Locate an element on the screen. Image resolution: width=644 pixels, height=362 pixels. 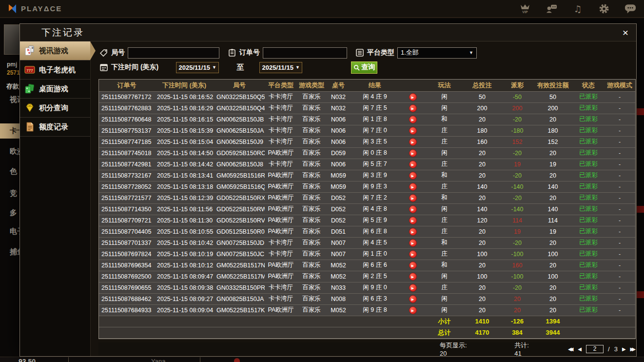
table-row: 2511150877471852025-11-15 08:15:04GN0062… is located at coordinates (367, 141).